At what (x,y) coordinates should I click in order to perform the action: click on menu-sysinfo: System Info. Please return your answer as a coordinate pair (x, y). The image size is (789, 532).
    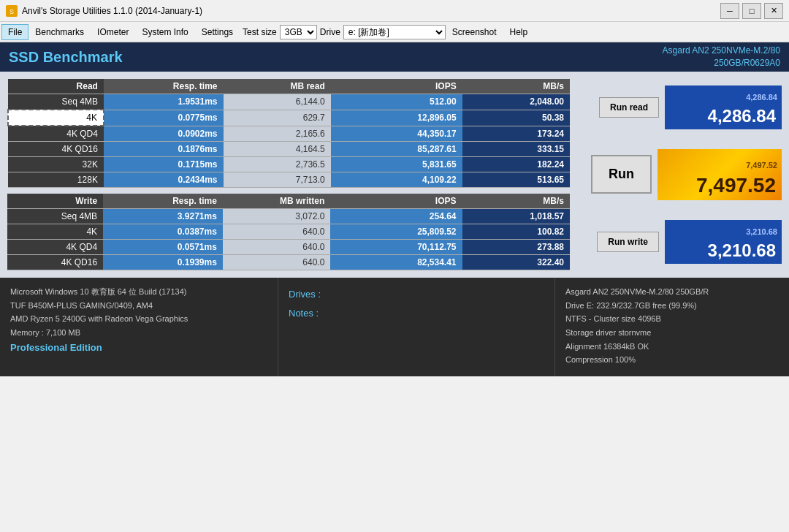
    Looking at the image, I should click on (165, 32).